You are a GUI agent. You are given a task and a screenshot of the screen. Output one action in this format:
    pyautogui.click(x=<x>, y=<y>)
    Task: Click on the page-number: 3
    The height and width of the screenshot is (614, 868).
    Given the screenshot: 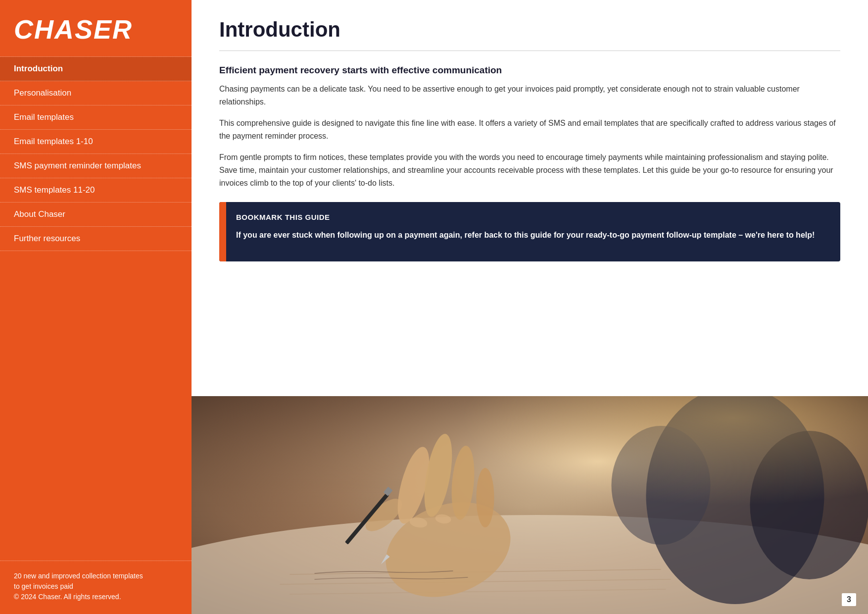 What is the action you would take?
    pyautogui.click(x=849, y=600)
    